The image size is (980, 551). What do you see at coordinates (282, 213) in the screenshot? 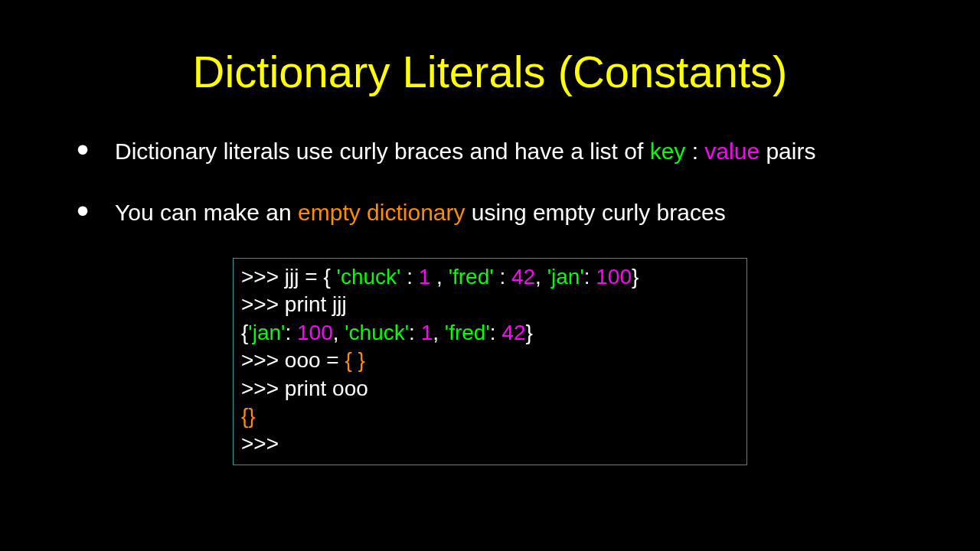
I see `bullet-2-text-2: an` at bounding box center [282, 213].